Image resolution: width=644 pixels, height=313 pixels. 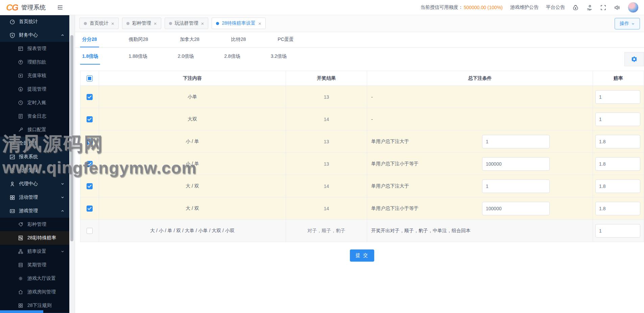 I want to click on sidebar-item-lottery-management: 彩种管理, so click(x=34, y=224).